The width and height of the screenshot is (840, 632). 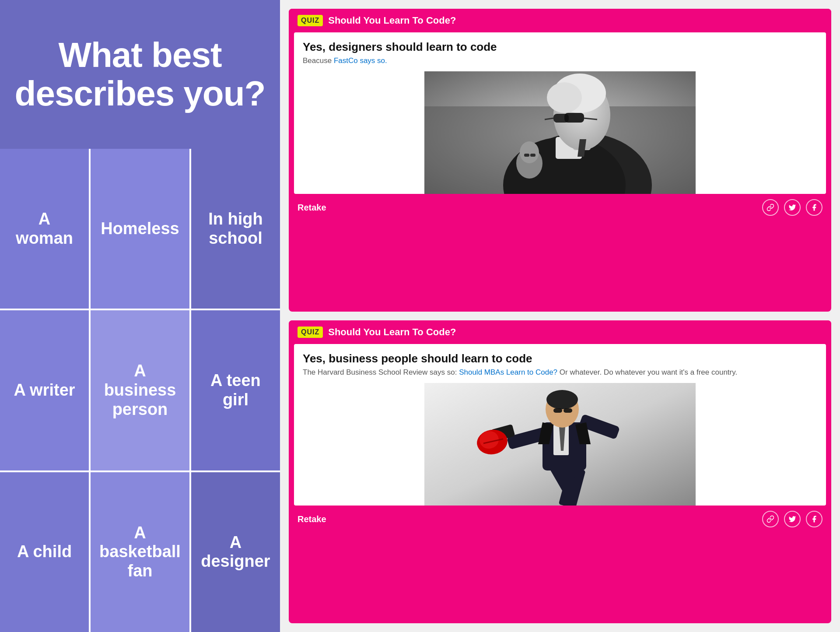 What do you see at coordinates (140, 74) in the screenshot?
I see `question-header: What best describes you?` at bounding box center [140, 74].